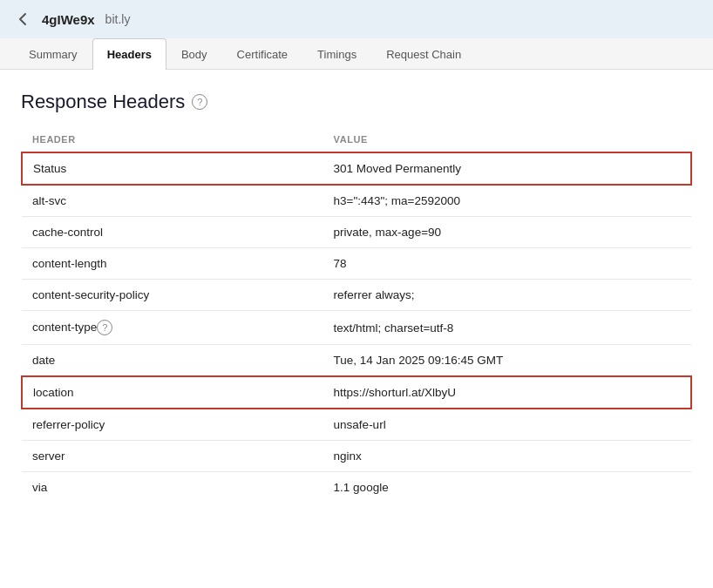 The image size is (713, 588). Describe the element at coordinates (173, 392) in the screenshot. I see `header-name-cell: location` at that location.